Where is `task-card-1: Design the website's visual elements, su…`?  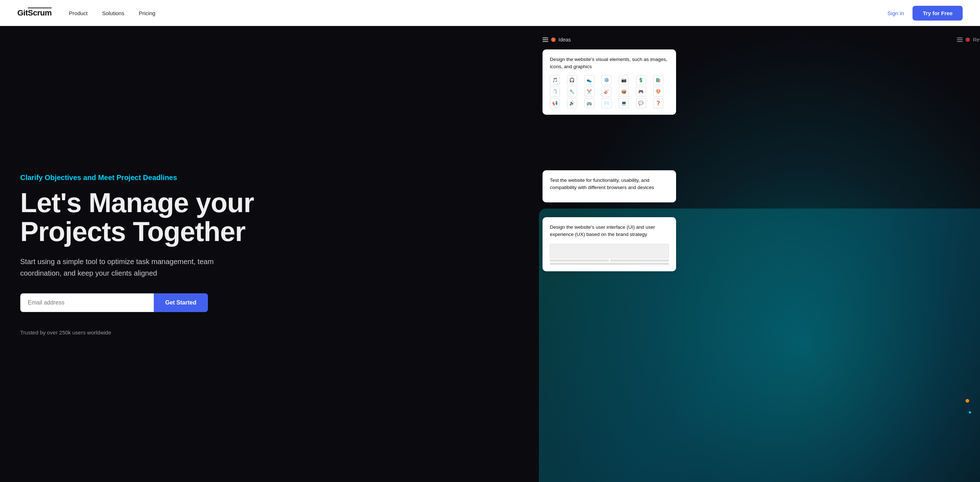 task-card-1: Design the website's visual elements, su… is located at coordinates (609, 82).